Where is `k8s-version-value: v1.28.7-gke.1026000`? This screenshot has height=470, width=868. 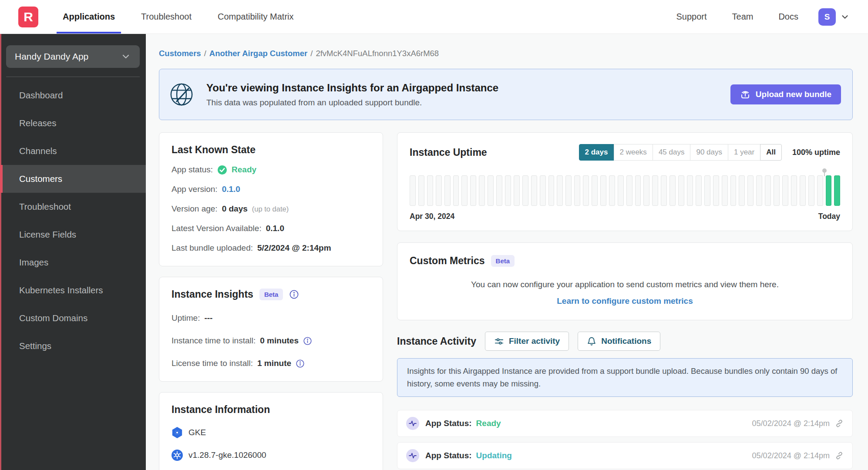
k8s-version-value: v1.28.7-gke.1026000 is located at coordinates (227, 455).